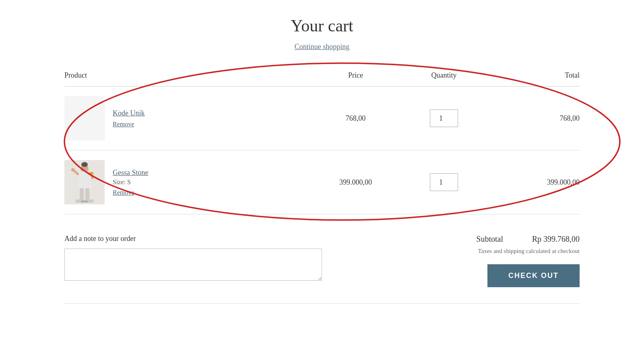 Image resolution: width=644 pixels, height=362 pixels. Describe the element at coordinates (322, 183) in the screenshot. I see `table-row: GESSA Gessa Stone Size: S Remove` at that location.